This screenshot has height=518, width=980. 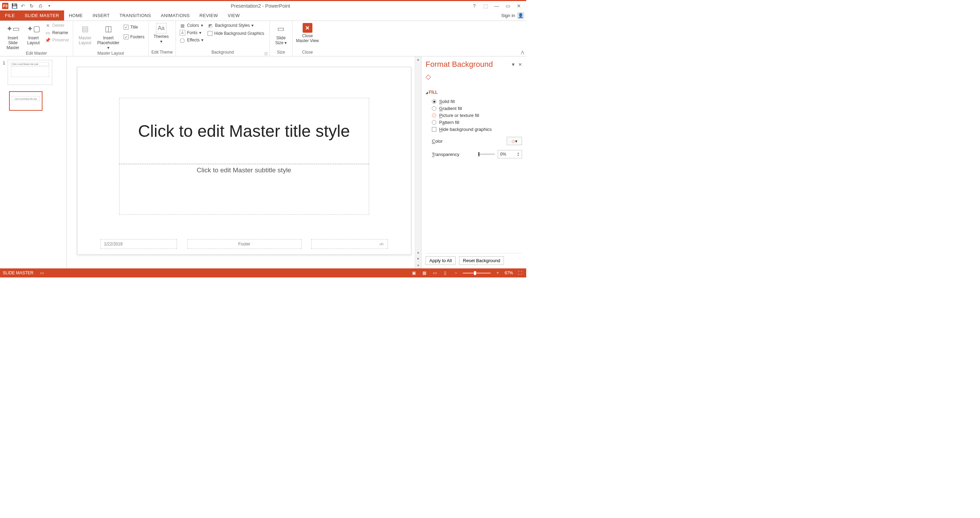 What do you see at coordinates (57, 25) in the screenshot?
I see `delete-button: ✕Delete` at bounding box center [57, 25].